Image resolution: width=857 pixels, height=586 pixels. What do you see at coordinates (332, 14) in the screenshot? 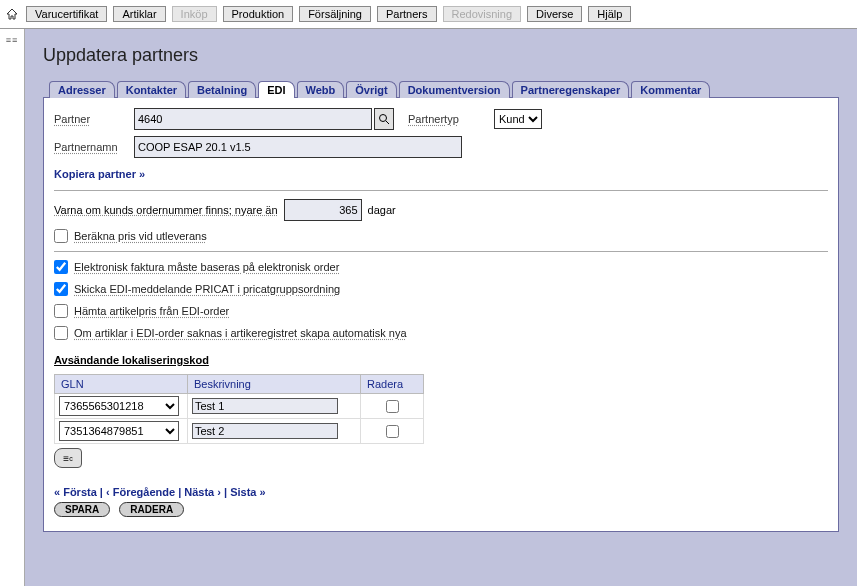
I see `menu-items: VarucertifikatArtiklarInköpProduktionFör…` at bounding box center [332, 14].